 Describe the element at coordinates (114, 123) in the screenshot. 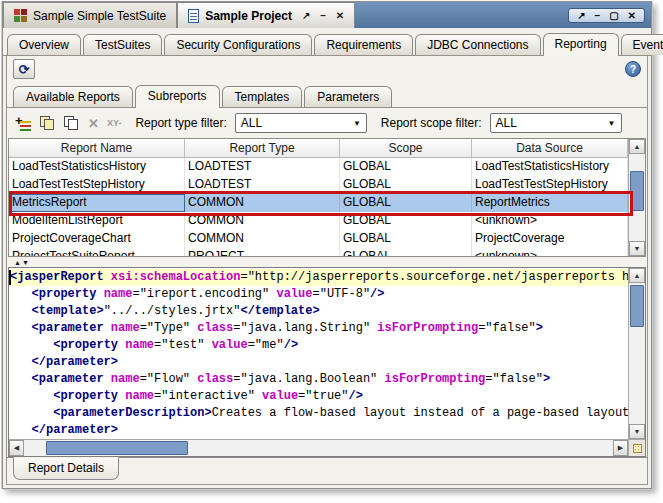

I see `rename-report-icon: XY-` at that location.